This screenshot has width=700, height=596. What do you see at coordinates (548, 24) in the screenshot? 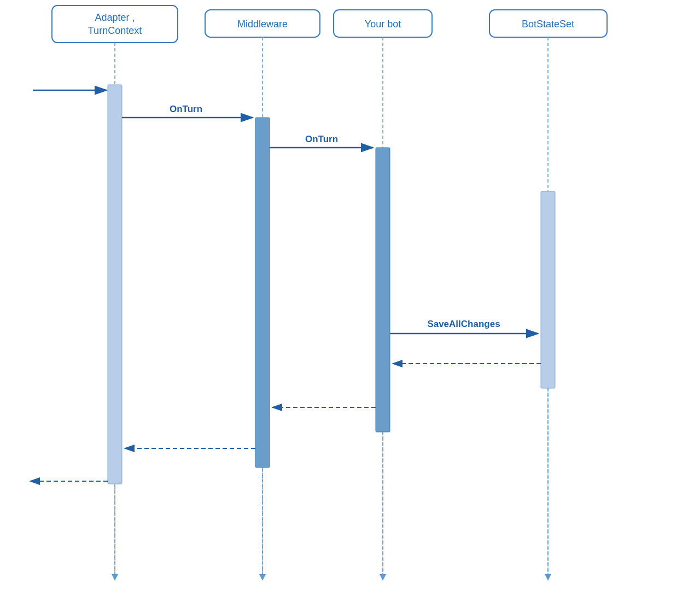
I see `actor-label-botstateset: BotStateSet` at bounding box center [548, 24].